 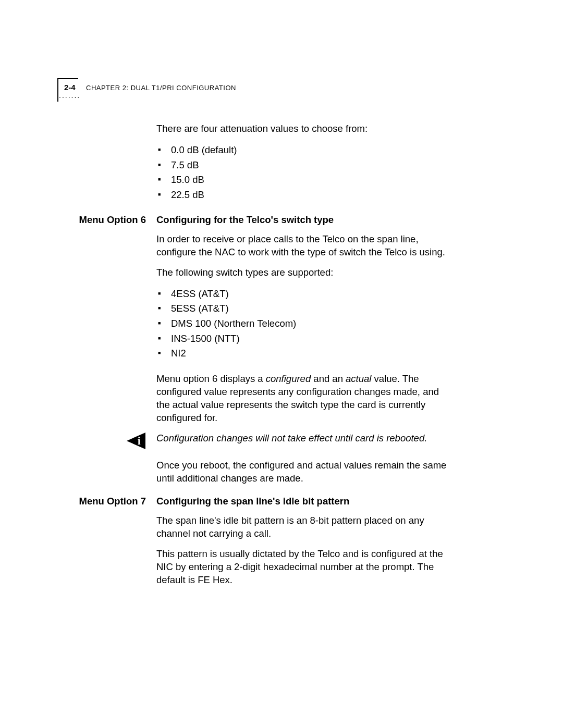 I want to click on attenuation-intro: There are four attenuation values to cho…, so click(x=305, y=129).